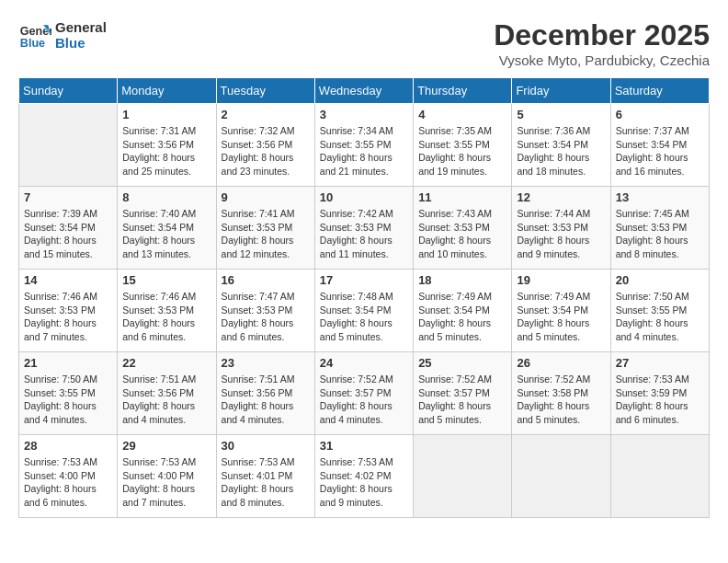 The image size is (728, 563). What do you see at coordinates (364, 445) in the screenshot?
I see `day-number: 31` at bounding box center [364, 445].